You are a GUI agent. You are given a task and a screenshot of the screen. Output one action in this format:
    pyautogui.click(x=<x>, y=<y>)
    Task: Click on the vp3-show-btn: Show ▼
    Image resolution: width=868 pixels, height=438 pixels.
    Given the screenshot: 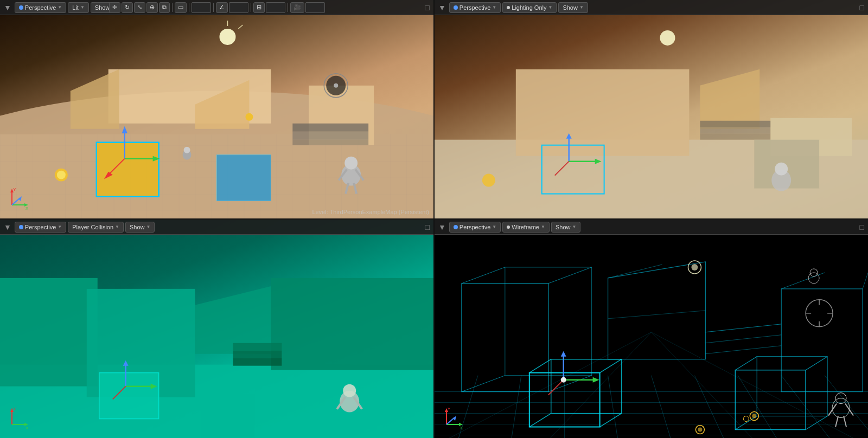 What is the action you would take?
    pyautogui.click(x=140, y=227)
    